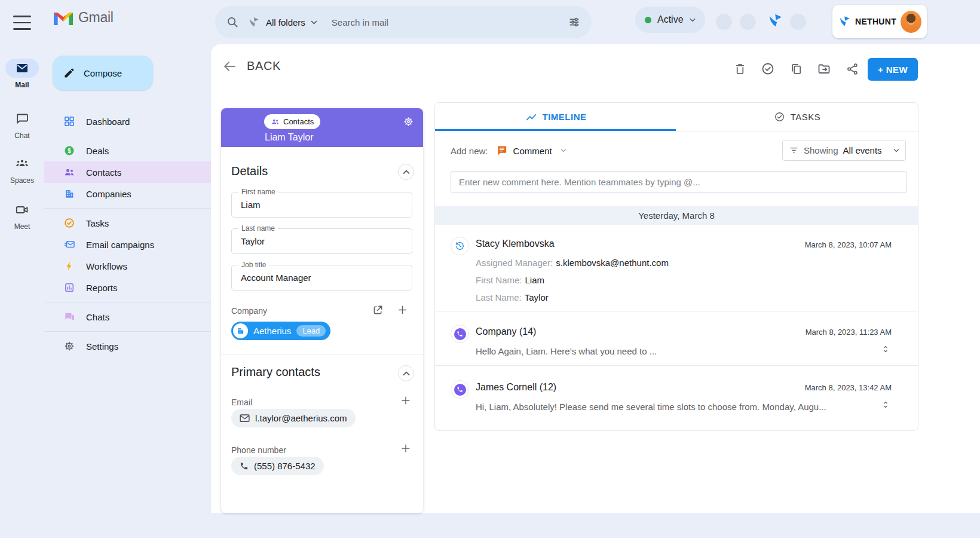  What do you see at coordinates (128, 136) in the screenshot?
I see `nav-divider` at bounding box center [128, 136].